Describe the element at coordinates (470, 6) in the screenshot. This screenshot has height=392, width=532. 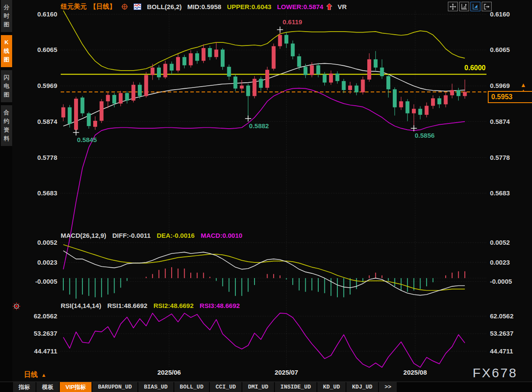
I see `chart-toolbar` at that location.